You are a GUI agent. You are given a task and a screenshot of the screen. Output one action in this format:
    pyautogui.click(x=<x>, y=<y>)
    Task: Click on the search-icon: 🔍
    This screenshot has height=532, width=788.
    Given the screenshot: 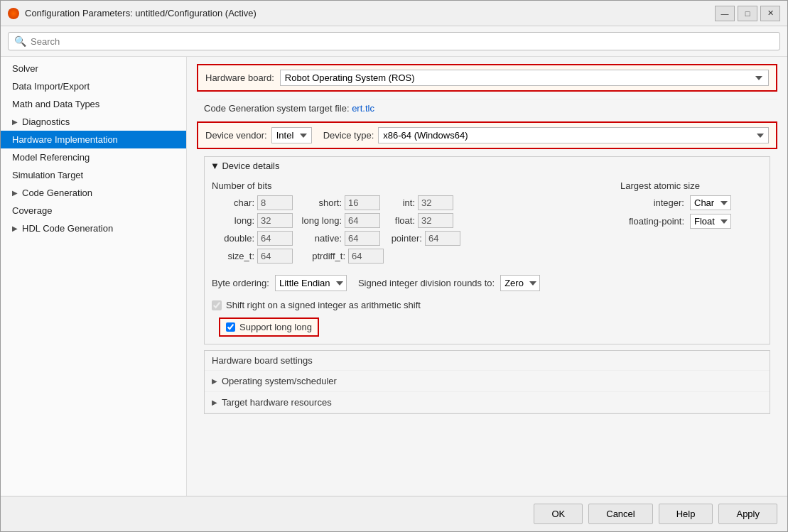 What is the action you would take?
    pyautogui.click(x=20, y=41)
    